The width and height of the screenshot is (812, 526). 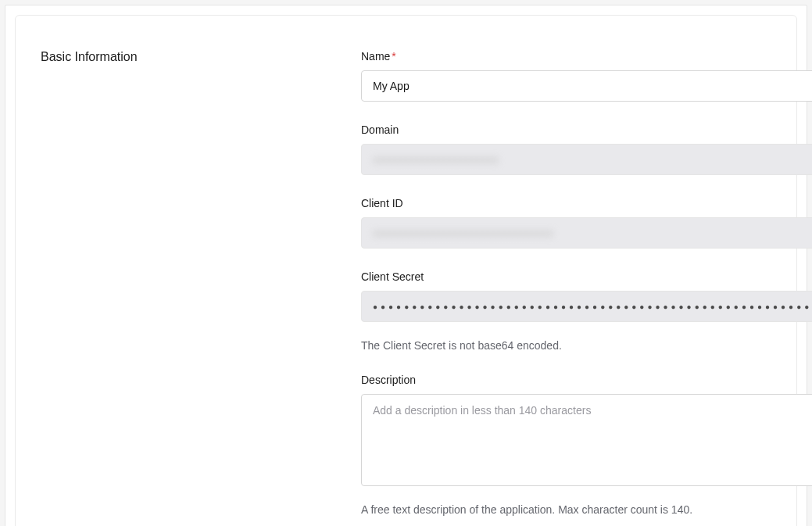 What do you see at coordinates (586, 306) in the screenshot?
I see `client-secret-readonly: ●●●●●●●●●●●●●●●●●●●●●●●●●●●●●●●●●●●●●●●●…` at bounding box center [586, 306].